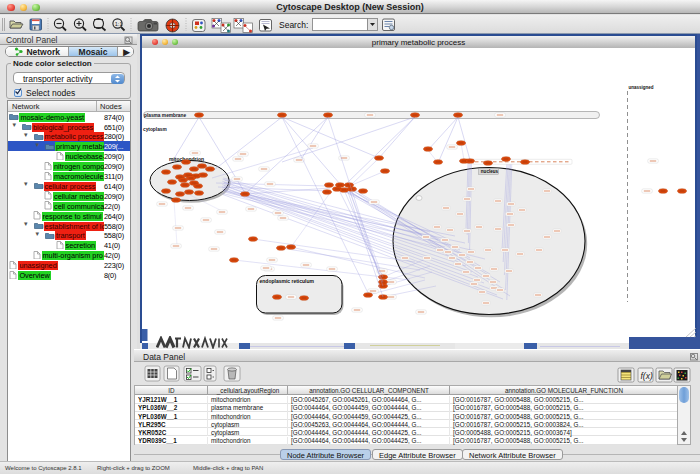 The height and width of the screenshot is (474, 700). Describe the element at coordinates (165, 116) in the screenshot. I see `svg-text: plasma membrane` at that location.